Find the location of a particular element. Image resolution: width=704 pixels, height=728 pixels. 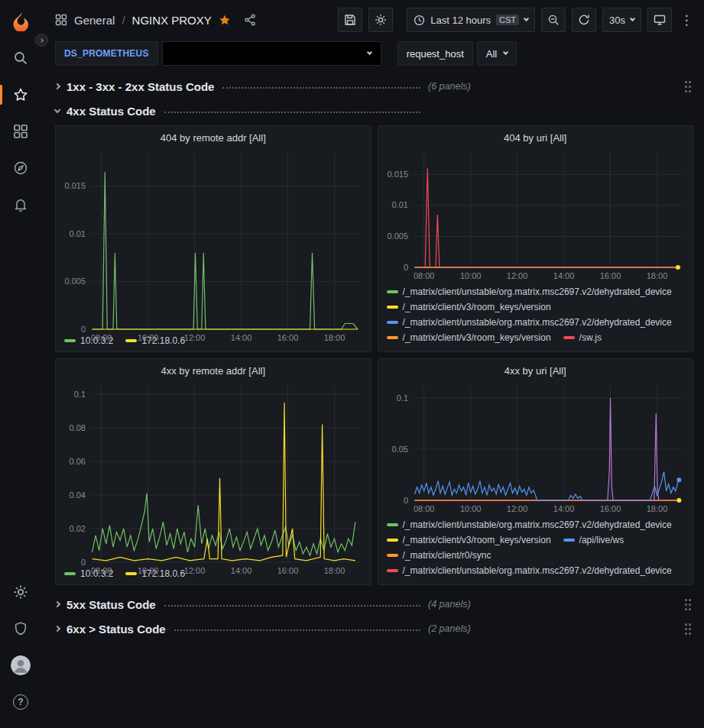

sidebar-top is located at coordinates (21, 113).